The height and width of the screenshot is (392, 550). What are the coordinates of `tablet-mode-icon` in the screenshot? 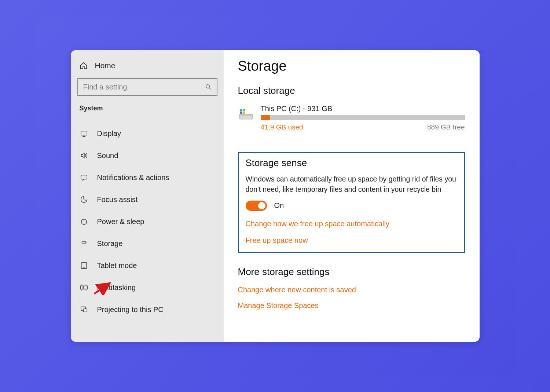 It's located at (84, 265).